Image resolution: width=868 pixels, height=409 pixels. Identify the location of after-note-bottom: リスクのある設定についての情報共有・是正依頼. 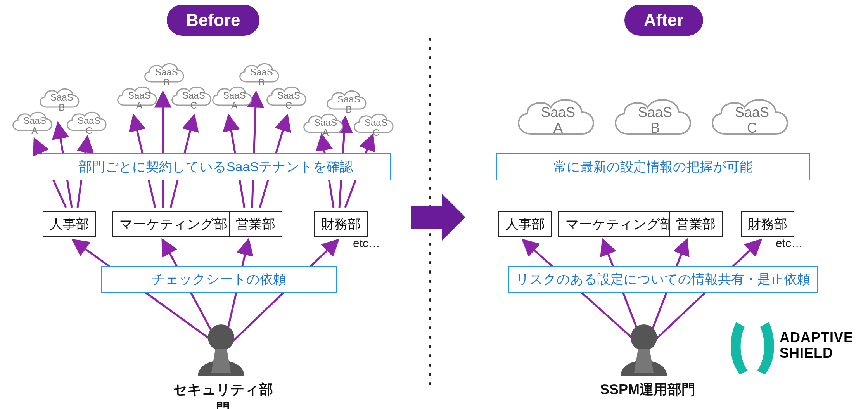
(663, 279).